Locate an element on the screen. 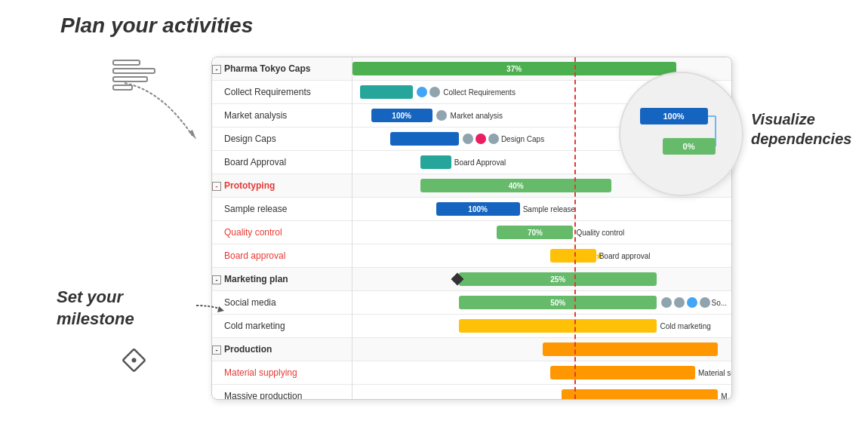  task-name-proto: -Prototyping is located at coordinates (282, 186).